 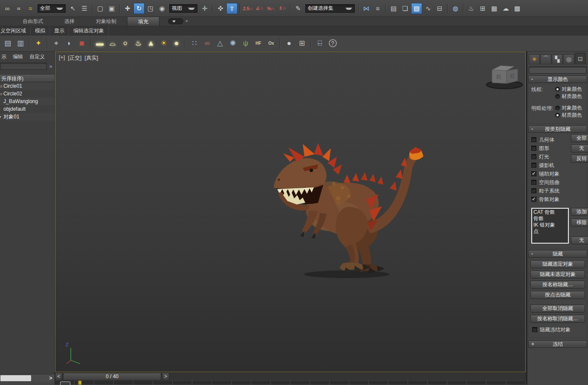 I want to click on list-item: ▭ Circle02, so click(x=27, y=94).